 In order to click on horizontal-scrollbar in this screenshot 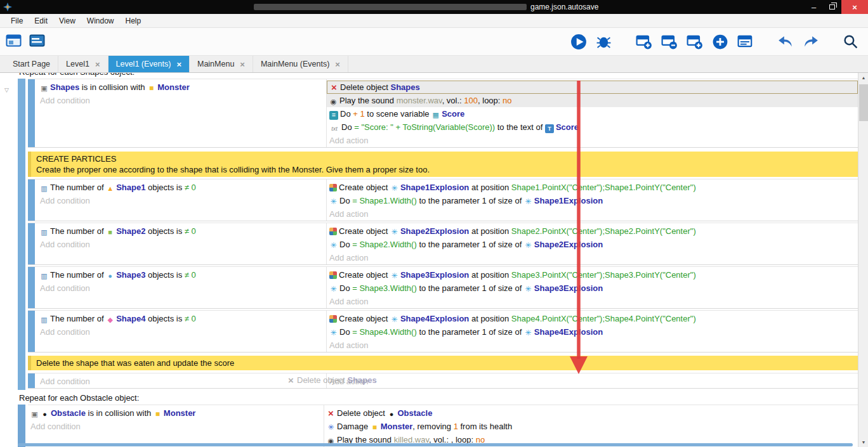, I will do `click(435, 445)`.